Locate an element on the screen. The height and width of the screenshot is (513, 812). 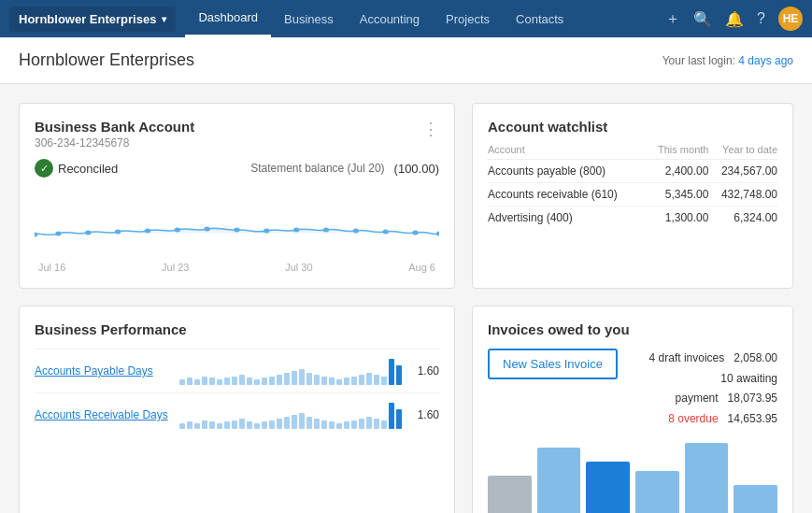
brand-button: Hornblower Enterprises ▾ is located at coordinates (93, 19).